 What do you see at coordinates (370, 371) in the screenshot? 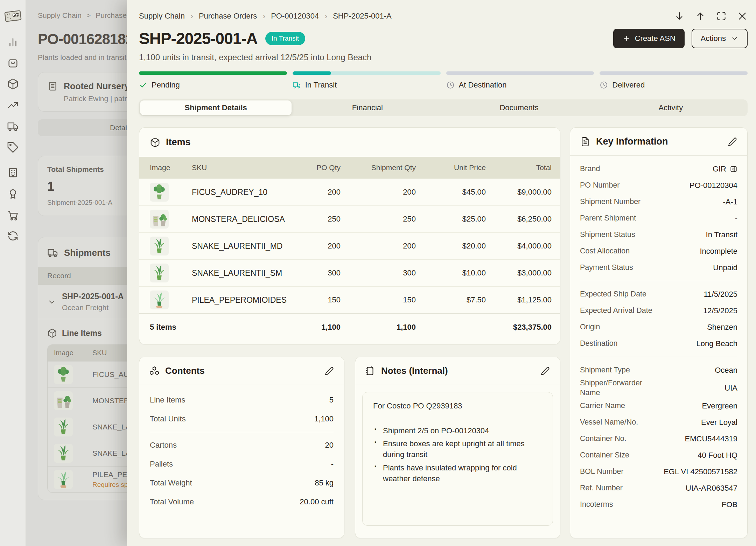
I see `notebook-pen-icon` at bounding box center [370, 371].